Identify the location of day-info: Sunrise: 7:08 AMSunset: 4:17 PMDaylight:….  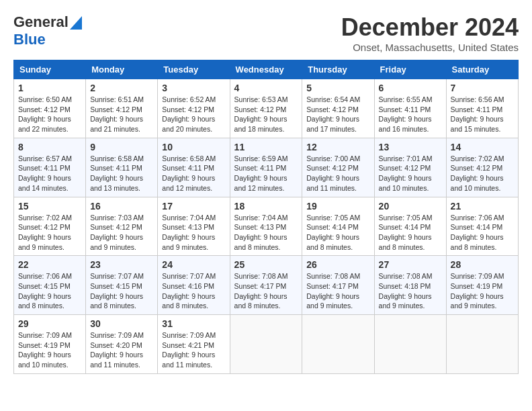
(266, 291).